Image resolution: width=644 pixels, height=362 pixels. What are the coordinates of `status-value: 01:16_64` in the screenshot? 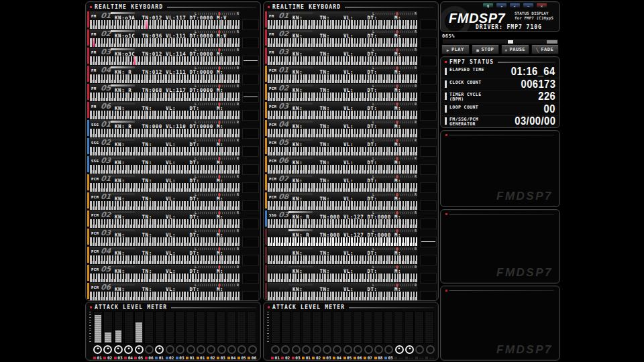 It's located at (533, 72).